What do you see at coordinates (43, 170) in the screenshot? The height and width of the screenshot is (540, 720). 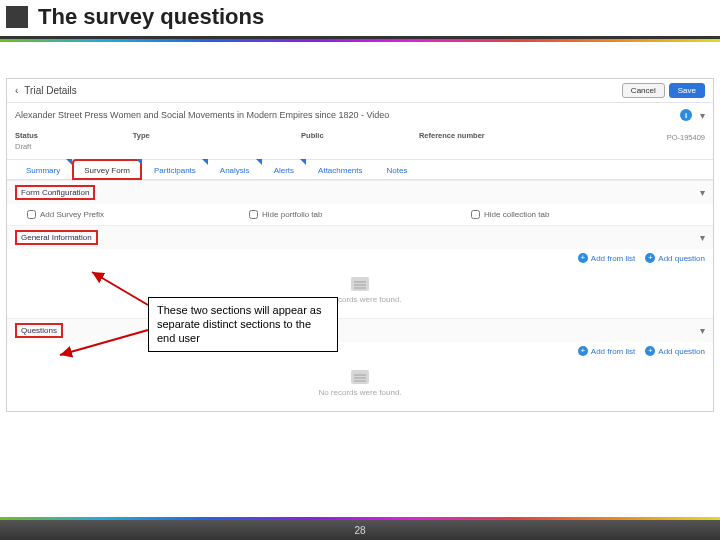 I see `tab-summary: Summary` at bounding box center [43, 170].